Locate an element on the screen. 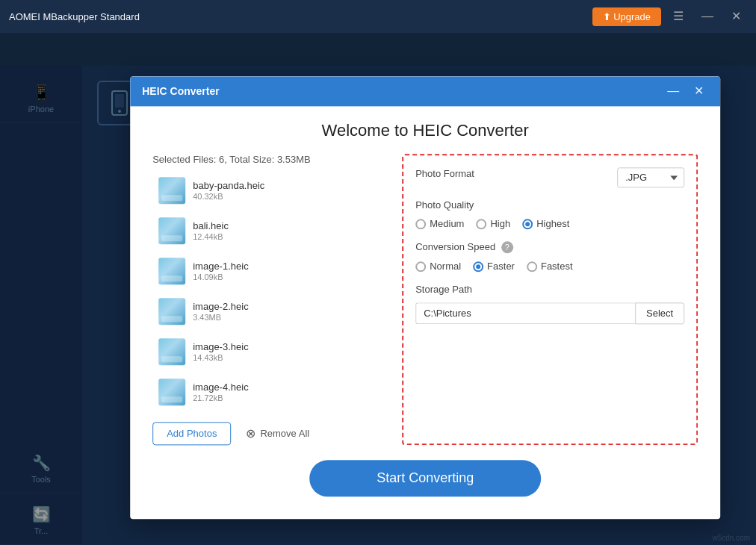  add-photos-button: Add Photos is located at coordinates (191, 433).